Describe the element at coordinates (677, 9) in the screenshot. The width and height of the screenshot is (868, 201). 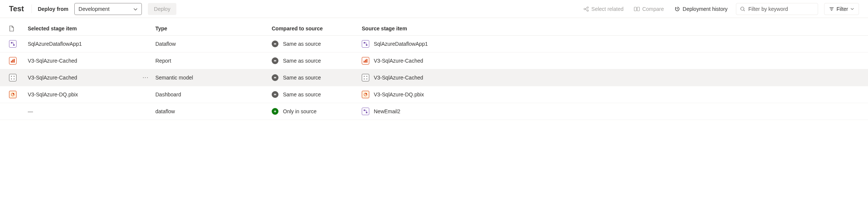
I see `history-icon` at that location.